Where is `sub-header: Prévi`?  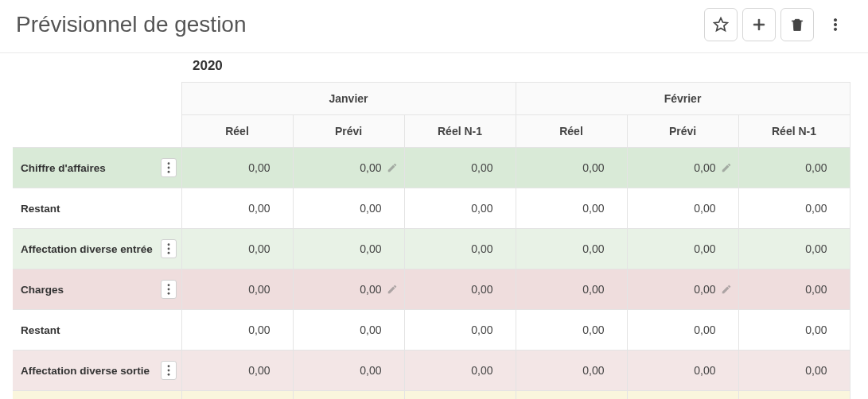
sub-header: Prévi is located at coordinates (683, 132).